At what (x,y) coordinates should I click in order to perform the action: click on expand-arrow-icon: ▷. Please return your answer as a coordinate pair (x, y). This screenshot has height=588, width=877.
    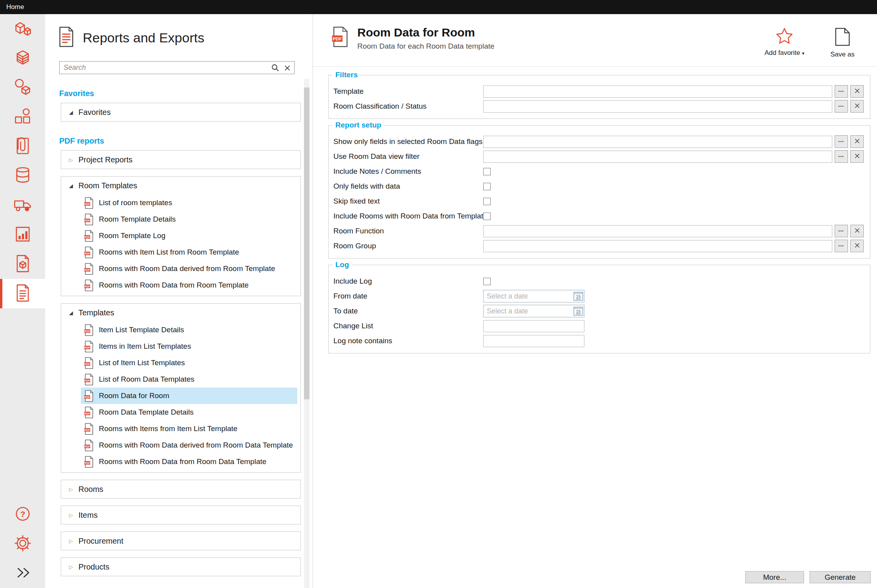
    Looking at the image, I should click on (71, 515).